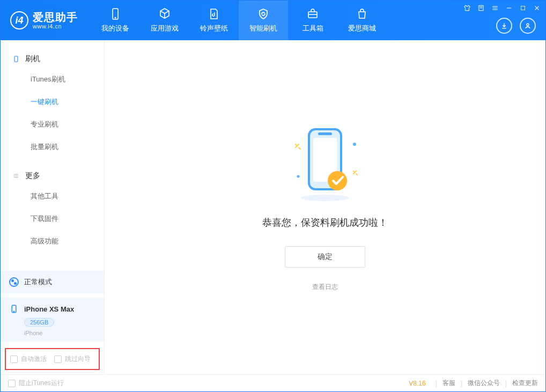 The image size is (546, 392). I want to click on close-icon, so click(537, 8).